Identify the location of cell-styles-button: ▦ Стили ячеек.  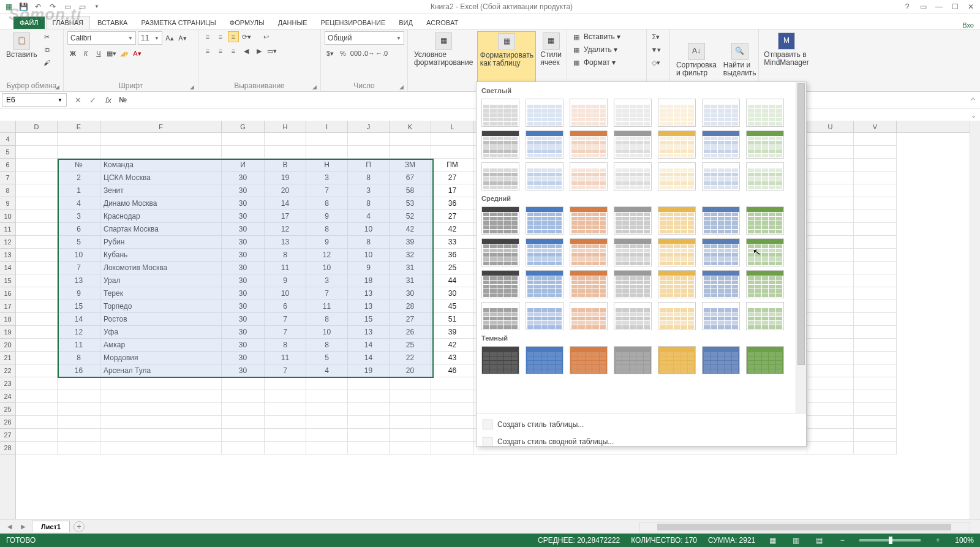
(551, 60).